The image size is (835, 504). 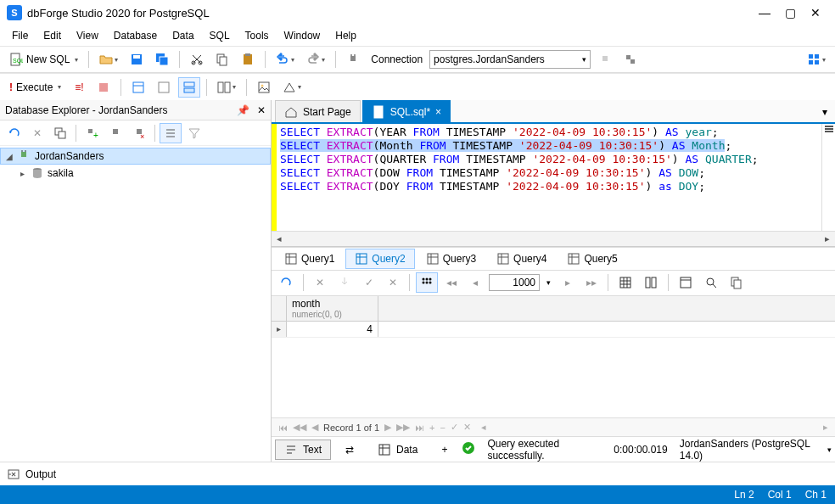 What do you see at coordinates (403, 428) in the screenshot?
I see `nav-next-page-button: ▶▶` at bounding box center [403, 428].